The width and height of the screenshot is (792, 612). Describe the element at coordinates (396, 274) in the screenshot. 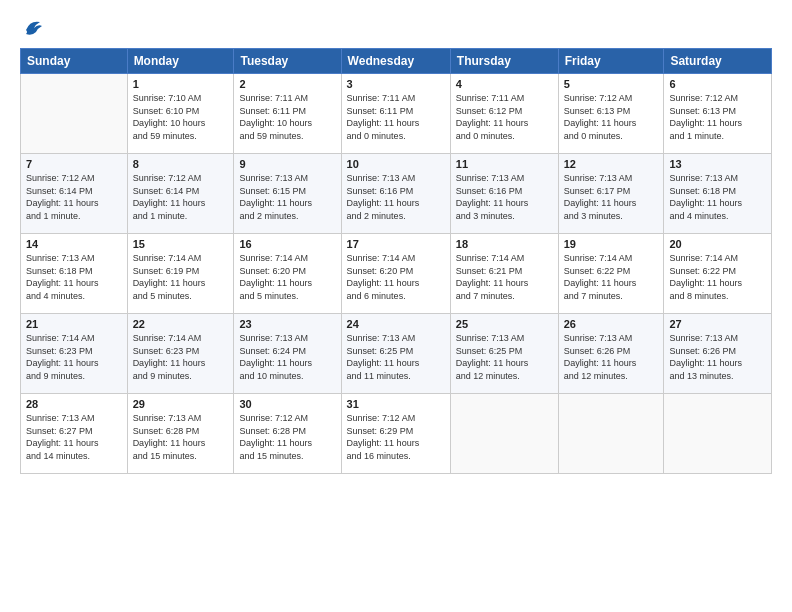

I see `calendar-cell: 17Sunrise: 7:14 AMSunset: 6:20 PMDayligh…` at that location.